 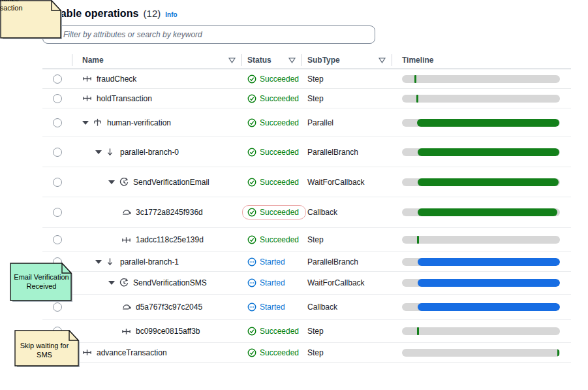 What do you see at coordinates (88, 60) in the screenshot?
I see `column-label: Name` at bounding box center [88, 60].